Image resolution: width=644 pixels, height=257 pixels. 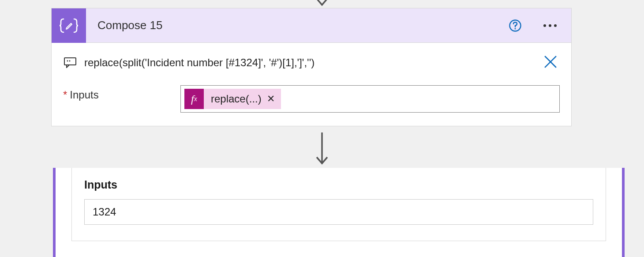 What do you see at coordinates (236, 99) in the screenshot?
I see `token-label: replace(...)` at bounding box center [236, 99].